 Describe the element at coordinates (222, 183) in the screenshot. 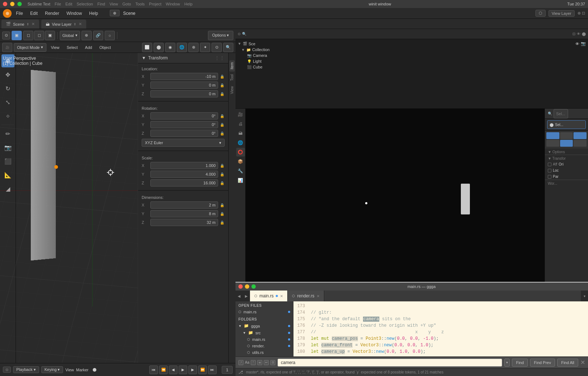

I see `scale-z-lock: 🔒` at that location.